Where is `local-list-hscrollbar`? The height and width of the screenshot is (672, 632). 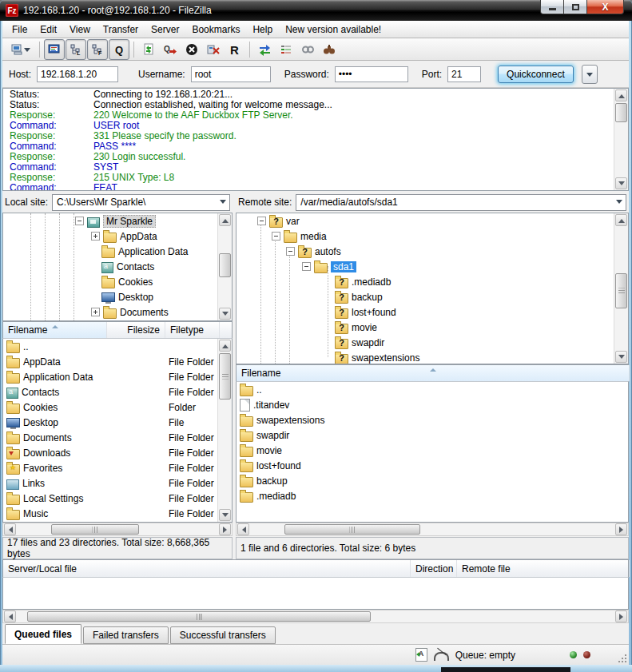 local-list-hscrollbar is located at coordinates (117, 529).